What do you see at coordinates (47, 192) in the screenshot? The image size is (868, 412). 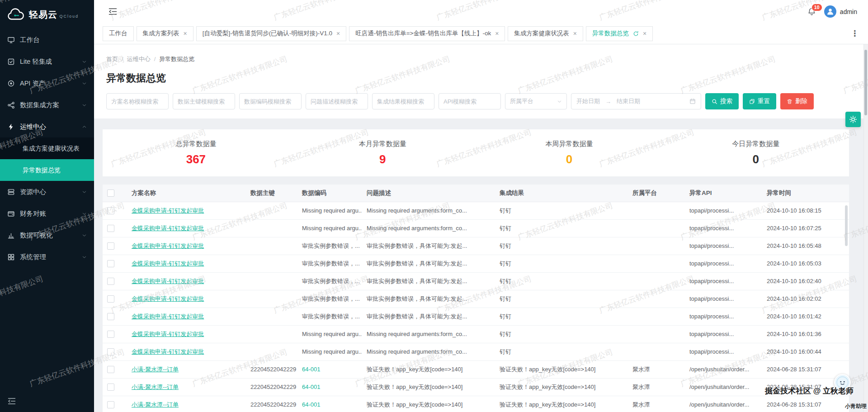 I see `sidebar-item: 资源中心` at bounding box center [47, 192].